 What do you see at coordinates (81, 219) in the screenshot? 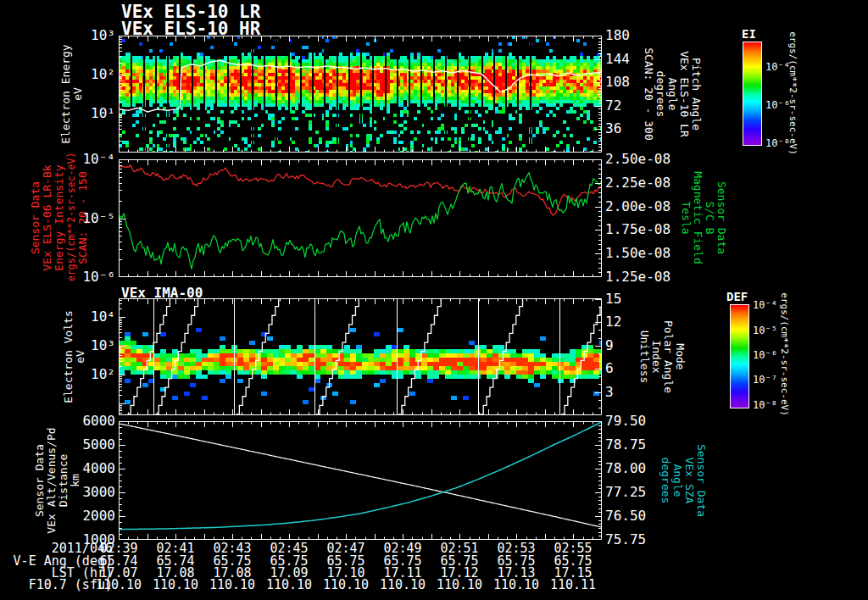
I see `y-tick-label: 10⁻⁵` at bounding box center [81, 219].